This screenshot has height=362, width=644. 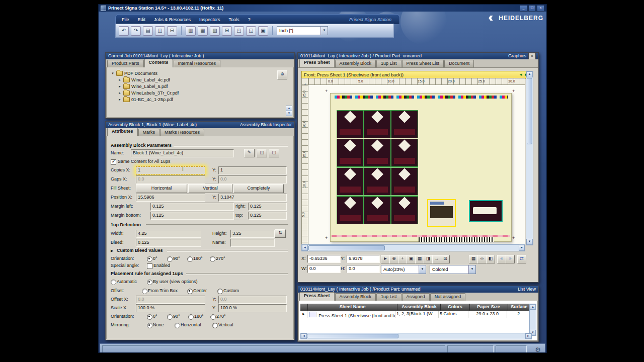 I want to click on oneup-view-icon: ⊞, so click(x=227, y=31).